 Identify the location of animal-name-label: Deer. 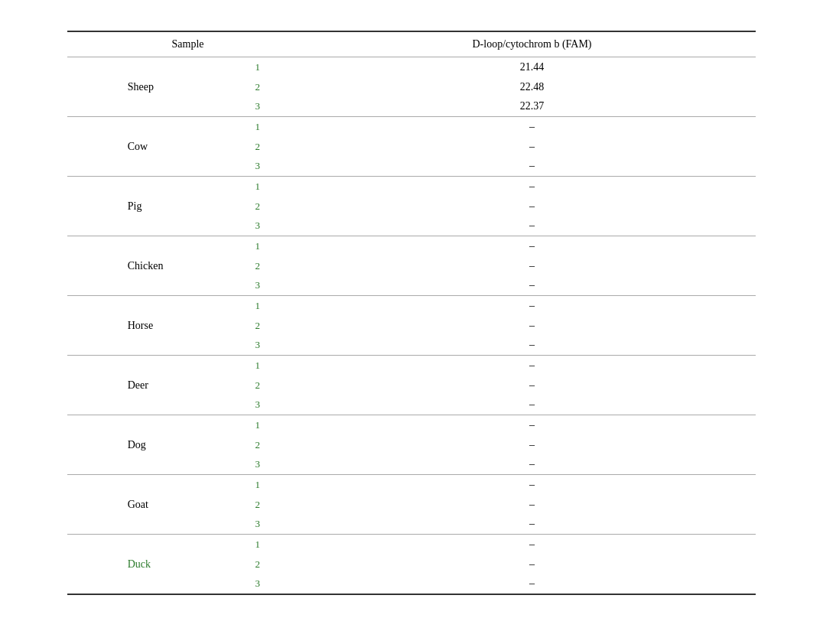
(138, 385).